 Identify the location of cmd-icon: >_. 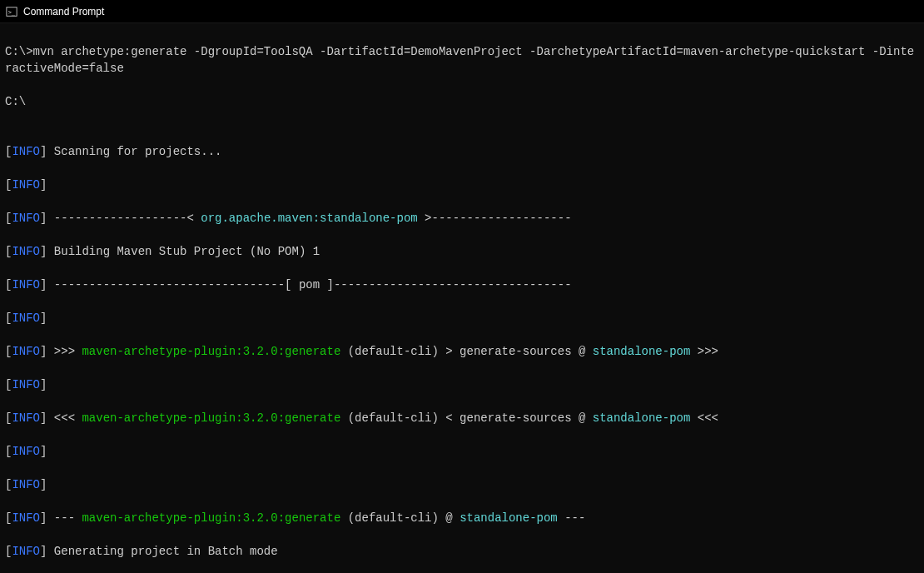
(12, 12).